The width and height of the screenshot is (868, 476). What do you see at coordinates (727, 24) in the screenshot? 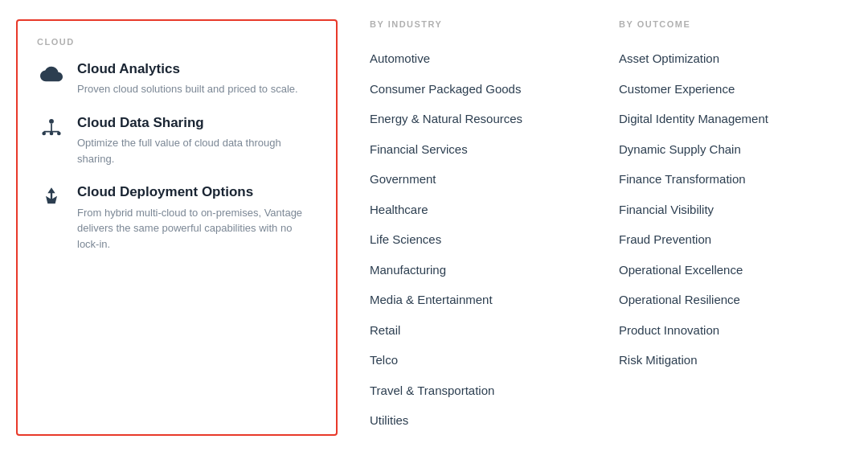
I see `outcome-section-label: BY OUTCOME` at bounding box center [727, 24].